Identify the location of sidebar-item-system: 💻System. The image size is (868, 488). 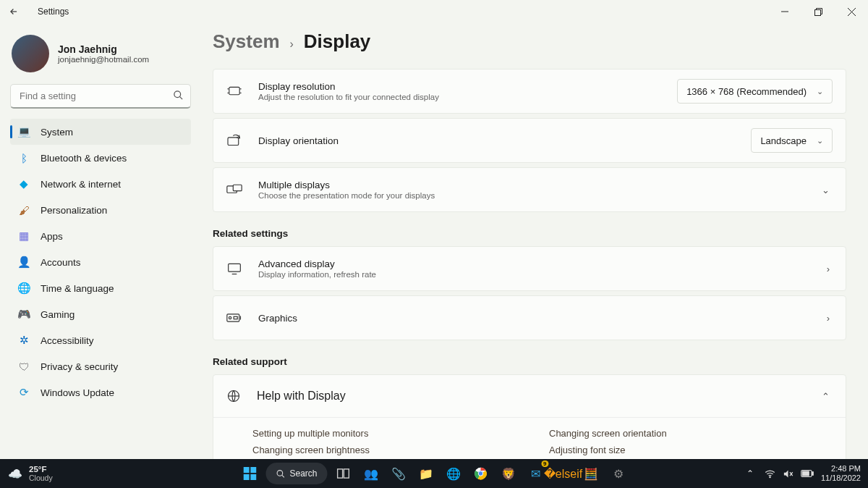
(101, 132).